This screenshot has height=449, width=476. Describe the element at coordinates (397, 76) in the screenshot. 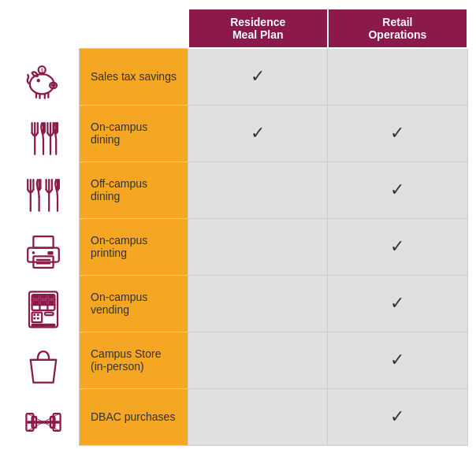

I see `retail-check-cell` at that location.